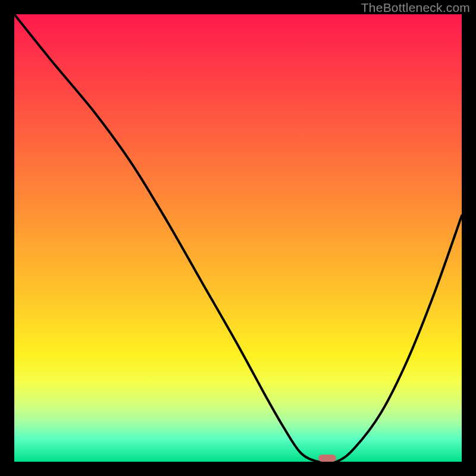  I want to click on watermark-label: TheBottleneck.com, so click(415, 8).